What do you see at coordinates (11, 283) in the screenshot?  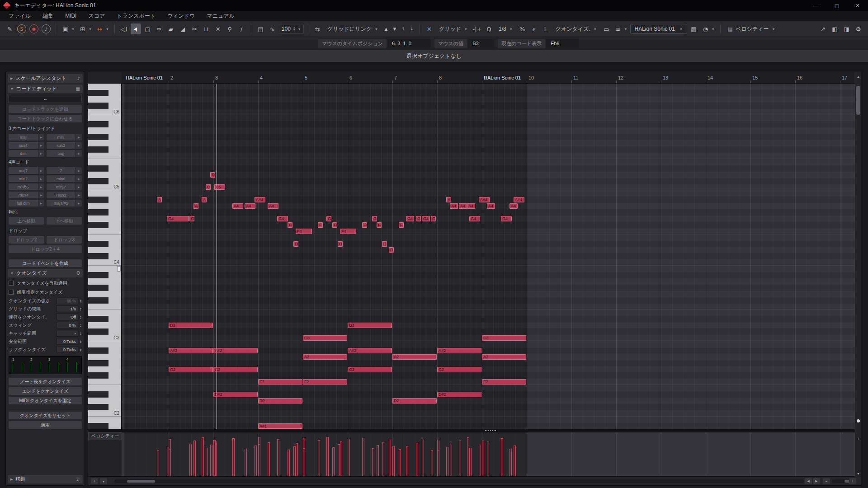 I see `auto-apply-quantize-checkbox` at bounding box center [11, 283].